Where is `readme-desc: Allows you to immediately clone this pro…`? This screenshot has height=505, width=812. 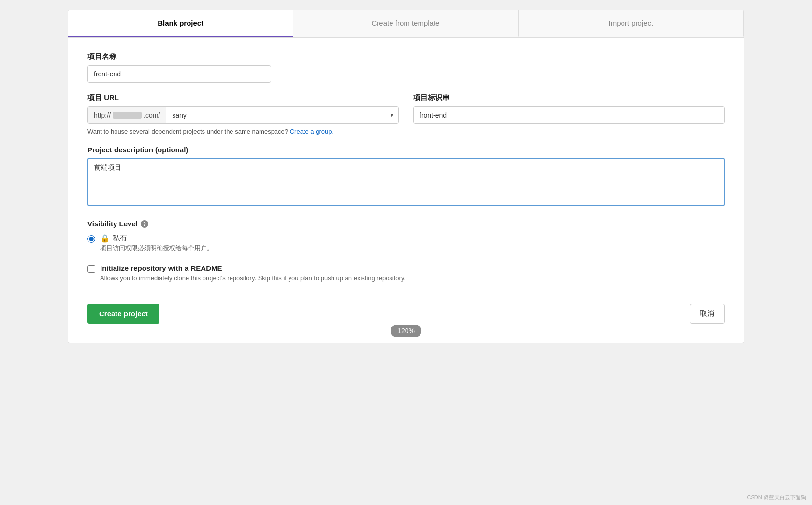 readme-desc: Allows you to immediately clone this pro… is located at coordinates (412, 278).